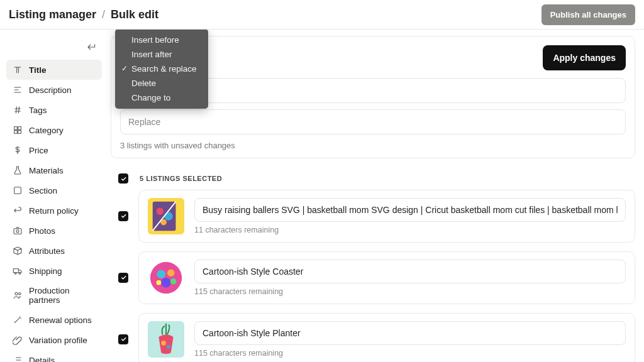 The image size is (644, 362). What do you see at coordinates (54, 211) in the screenshot?
I see `sidebar-item-return-policy: Return policy` at bounding box center [54, 211].